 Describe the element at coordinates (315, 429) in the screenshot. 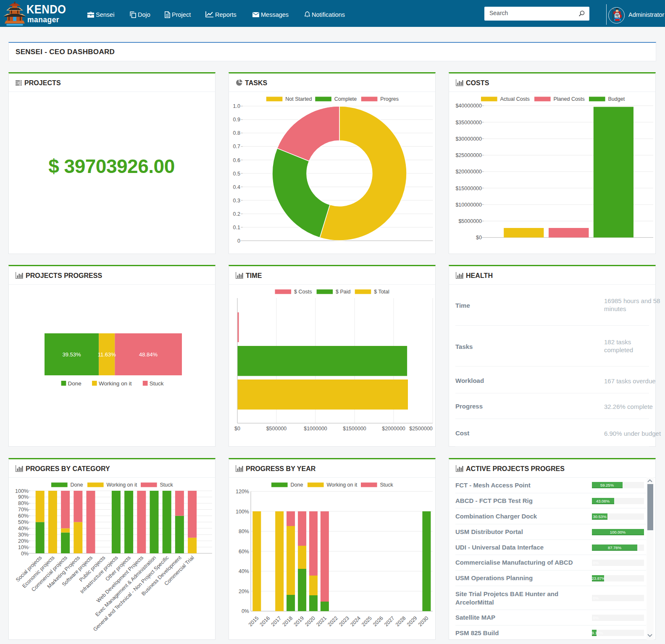

I see `svg-text: $1000000` at that location.